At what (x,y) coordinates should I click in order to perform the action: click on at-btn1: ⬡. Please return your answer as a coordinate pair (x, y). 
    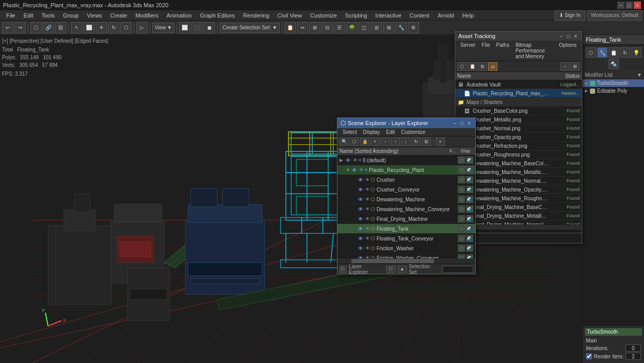
    Looking at the image, I should click on (462, 66).